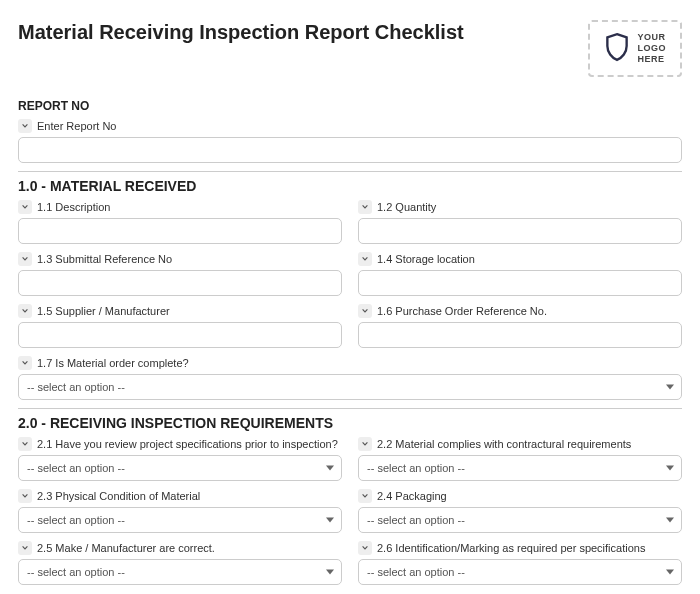 This screenshot has height=594, width=700. What do you see at coordinates (350, 387) in the screenshot?
I see `order-complete-select: -- select an option --` at bounding box center [350, 387].